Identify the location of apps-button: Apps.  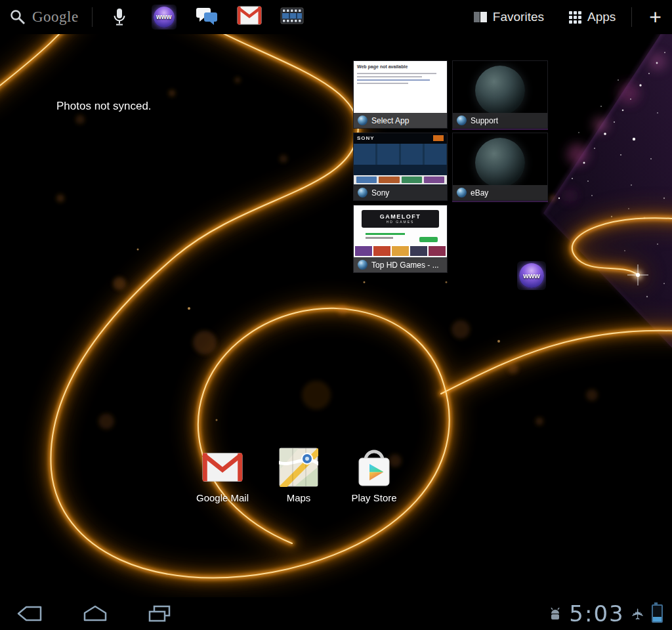
(592, 17).